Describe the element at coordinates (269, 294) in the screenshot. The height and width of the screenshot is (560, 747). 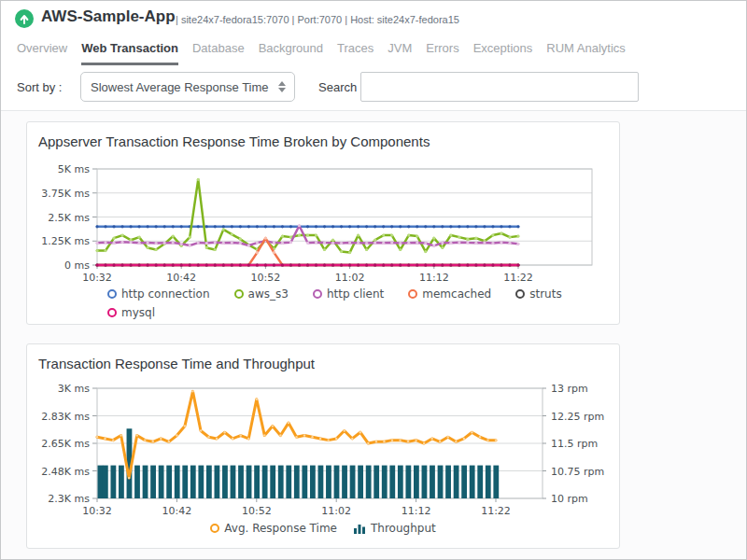
I see `legend-label: aws_s3` at that location.